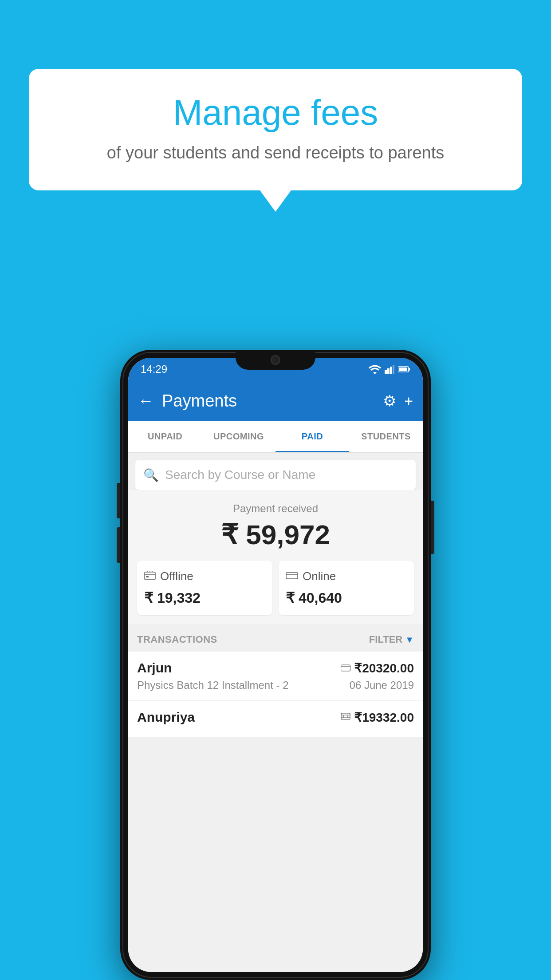 The image size is (551, 980). What do you see at coordinates (276, 588) in the screenshot?
I see `payment-cards: Offline ₹ 19,332` at bounding box center [276, 588].